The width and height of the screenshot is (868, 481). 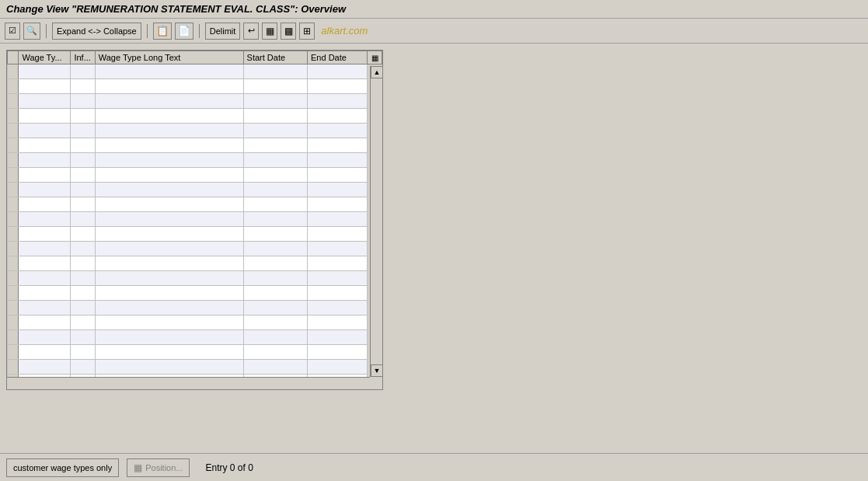 I want to click on vertical-scrollbar: ▲ ▼, so click(x=376, y=221).